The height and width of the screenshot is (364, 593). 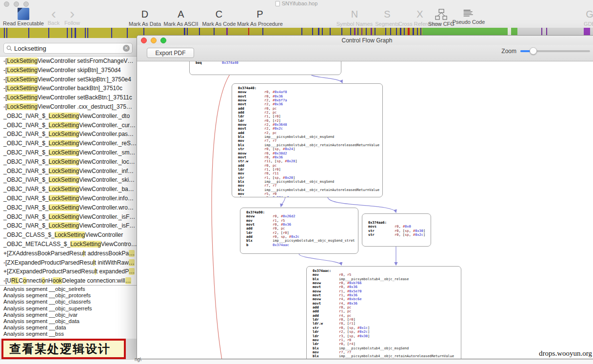 What do you see at coordinates (68, 315) in the screenshot?
I see `segment-row: Analysis segment __objc_ivar` at bounding box center [68, 315].